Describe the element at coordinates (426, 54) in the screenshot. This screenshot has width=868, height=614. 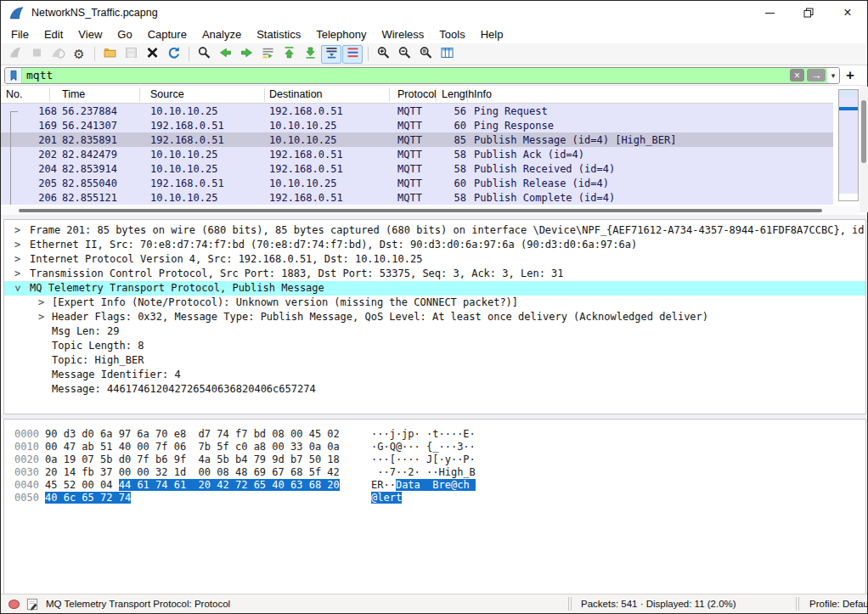
I see `zoom-100-button` at that location.